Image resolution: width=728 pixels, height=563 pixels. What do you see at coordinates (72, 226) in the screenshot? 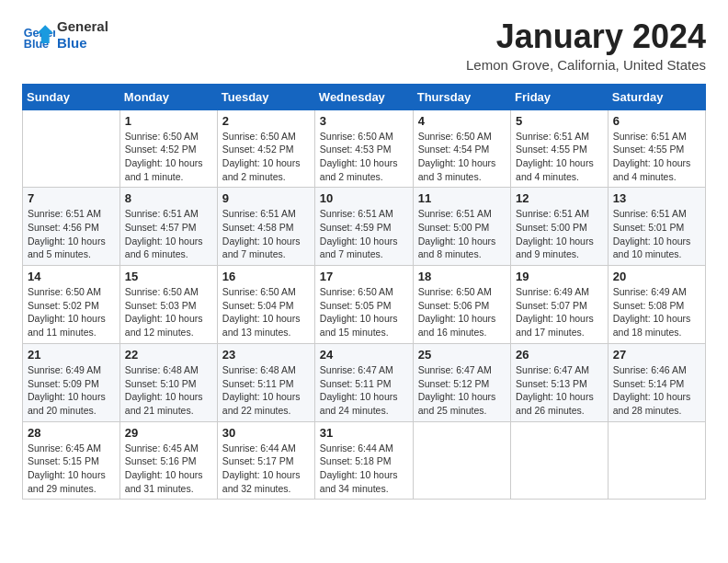
I see `calendar-cell: 7Sunrise: 6:51 AMSunset: 4:56 PMDaylight…` at bounding box center [72, 226].